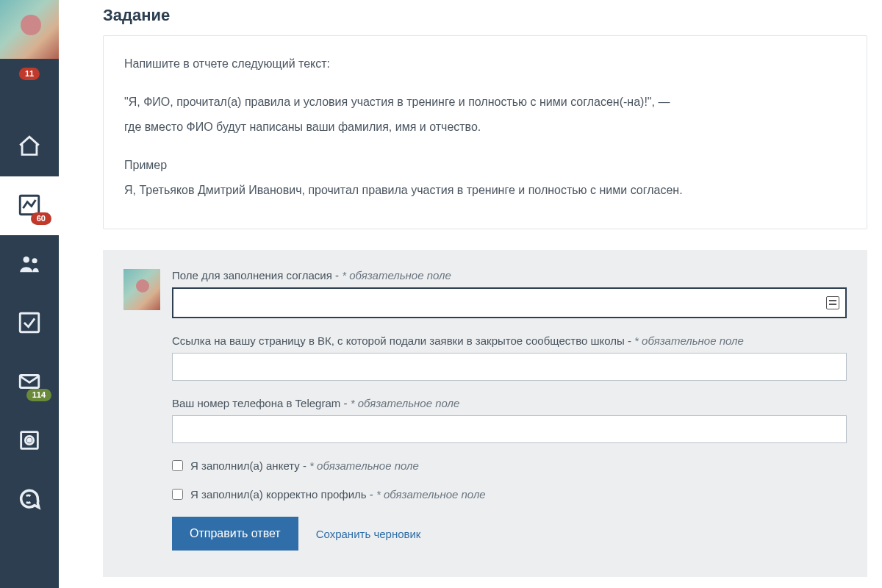 This screenshot has width=882, height=588. Describe the element at coordinates (29, 500) in the screenshot. I see `nav-chat` at that location.